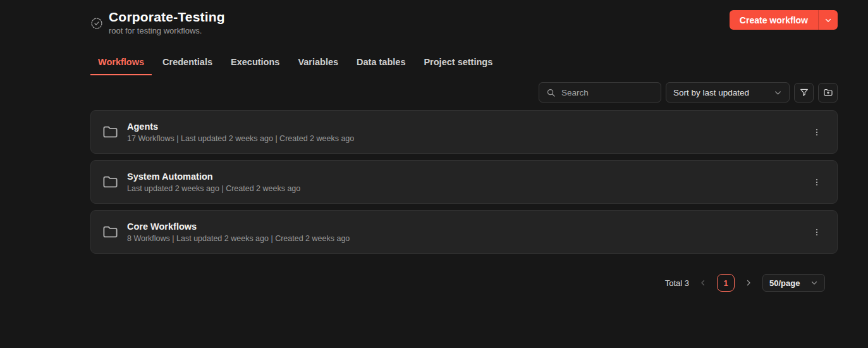 This screenshot has height=348, width=868. What do you see at coordinates (828, 92) in the screenshot?
I see `new-folder-button` at bounding box center [828, 92].